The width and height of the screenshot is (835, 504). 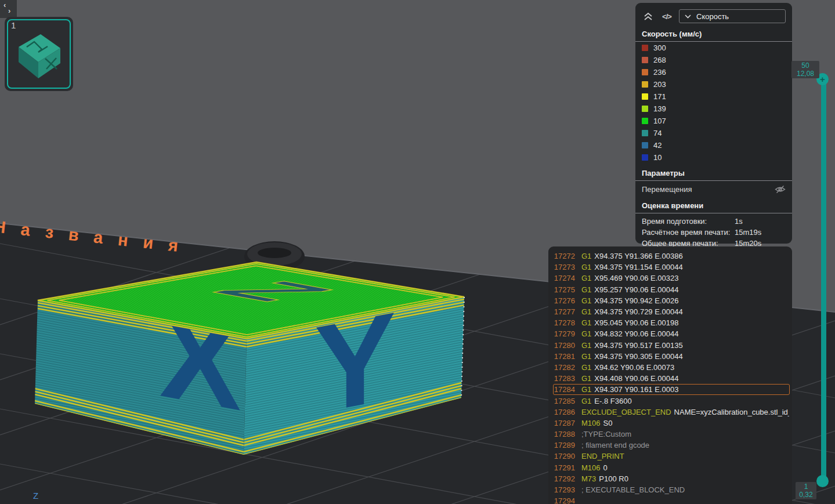 What do you see at coordinates (714, 72) in the screenshot?
I see `legend-item: 236` at bounding box center [714, 72].